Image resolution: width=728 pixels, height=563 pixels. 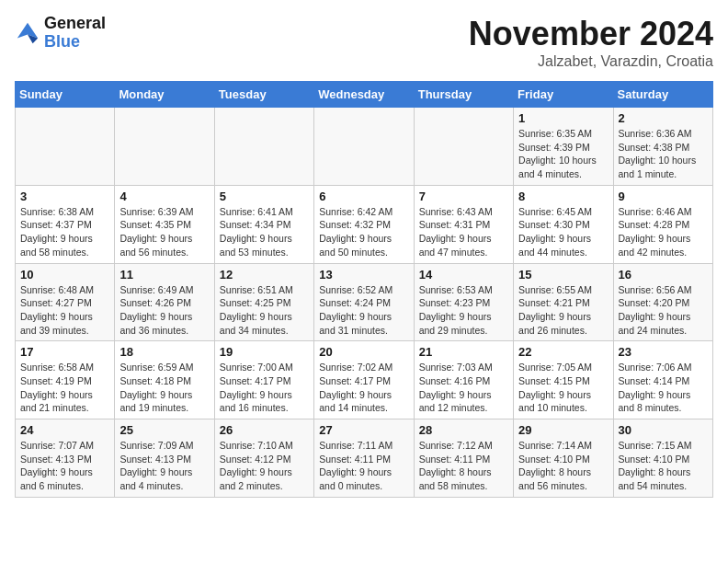 What do you see at coordinates (265, 388) in the screenshot?
I see `day-info: Sunrise: 7:00 AM Sunset: 4:17 PM Dayligh…` at bounding box center [265, 388].